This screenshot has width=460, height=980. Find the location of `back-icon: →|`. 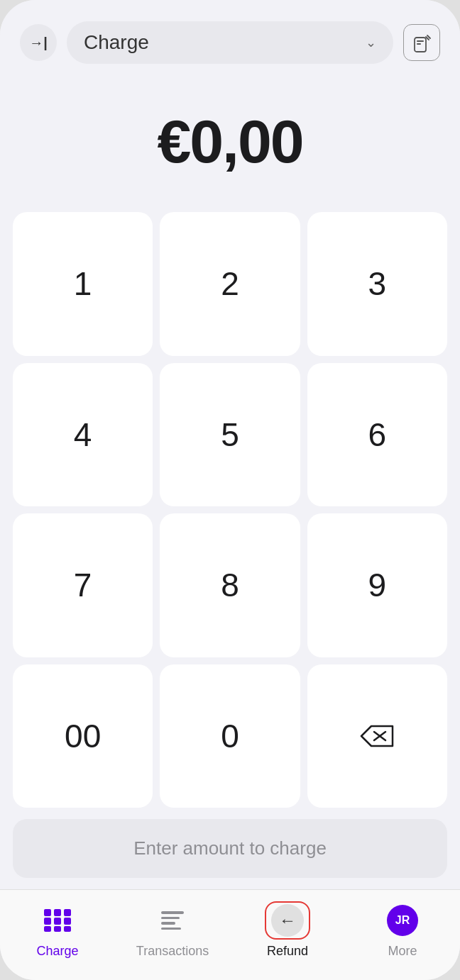

back-icon: →| is located at coordinates (38, 43).